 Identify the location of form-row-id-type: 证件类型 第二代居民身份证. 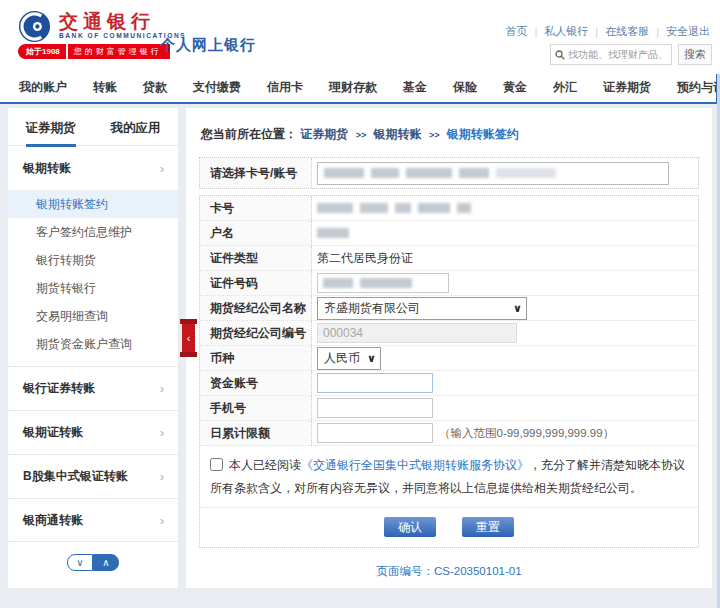
(449, 258).